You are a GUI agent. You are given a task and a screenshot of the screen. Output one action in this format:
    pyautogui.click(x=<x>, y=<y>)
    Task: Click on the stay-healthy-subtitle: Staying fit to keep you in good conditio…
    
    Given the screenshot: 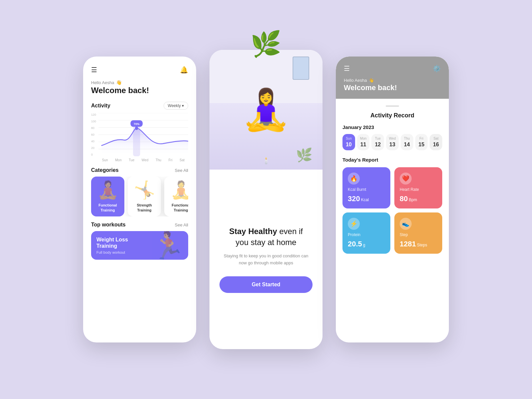 What is the action you would take?
    pyautogui.click(x=266, y=260)
    